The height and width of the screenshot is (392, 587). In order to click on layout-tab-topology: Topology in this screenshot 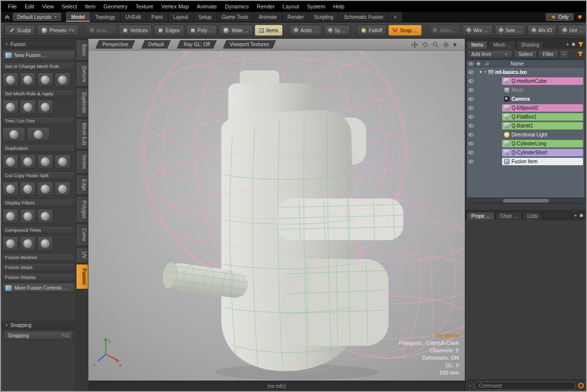, I will do `click(105, 17)`.